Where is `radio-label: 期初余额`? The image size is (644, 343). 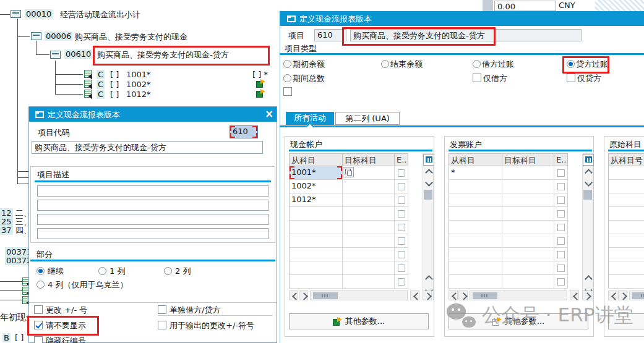
radio-label: 期初余额 is located at coordinates (309, 64).